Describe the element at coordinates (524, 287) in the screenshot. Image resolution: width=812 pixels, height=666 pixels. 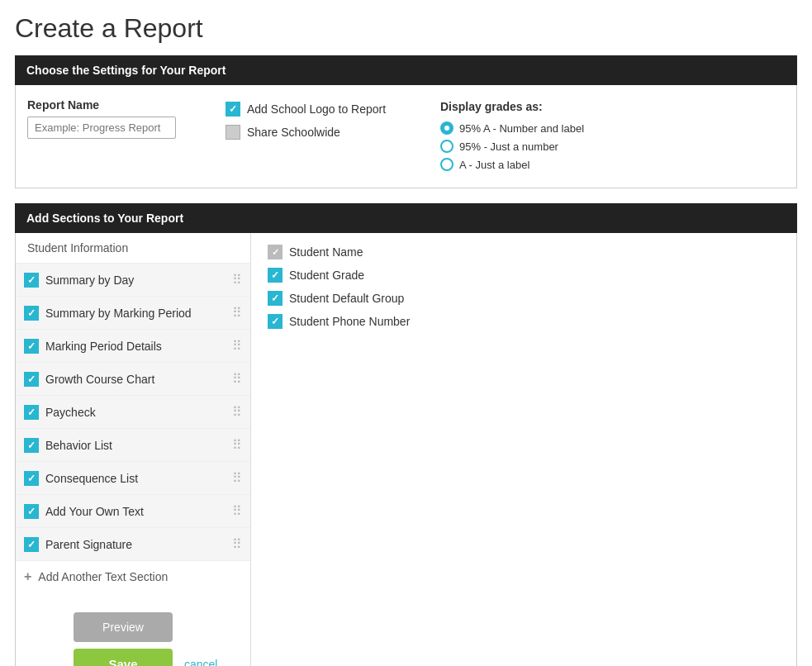
I see `student-info-checkboxes: Student Name Student Grade Student Defau…` at that location.